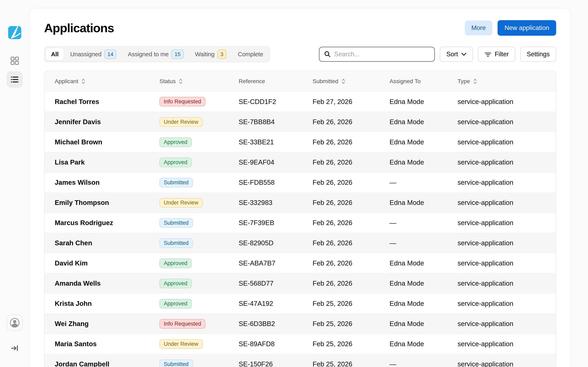  What do you see at coordinates (424, 82) in the screenshot?
I see `column-header-assigned-to: Assigned To` at bounding box center [424, 82].